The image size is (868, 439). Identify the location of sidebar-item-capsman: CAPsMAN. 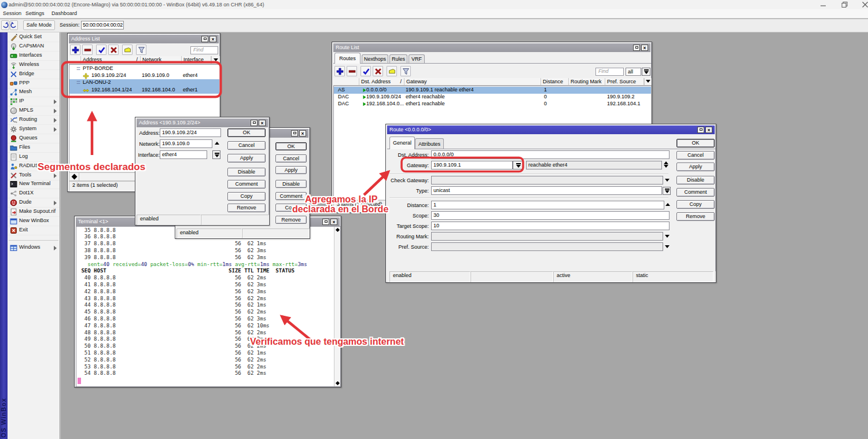
(34, 47).